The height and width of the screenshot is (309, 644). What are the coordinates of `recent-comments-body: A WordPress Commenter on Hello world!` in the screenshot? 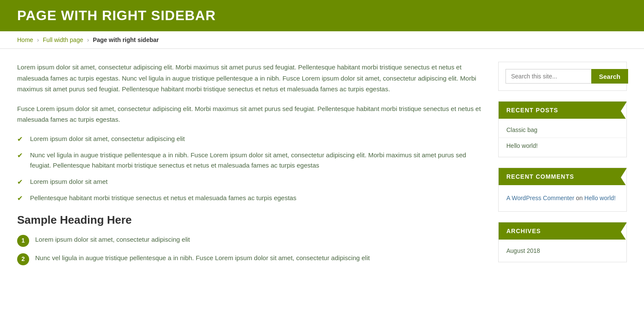 It's located at (563, 198).